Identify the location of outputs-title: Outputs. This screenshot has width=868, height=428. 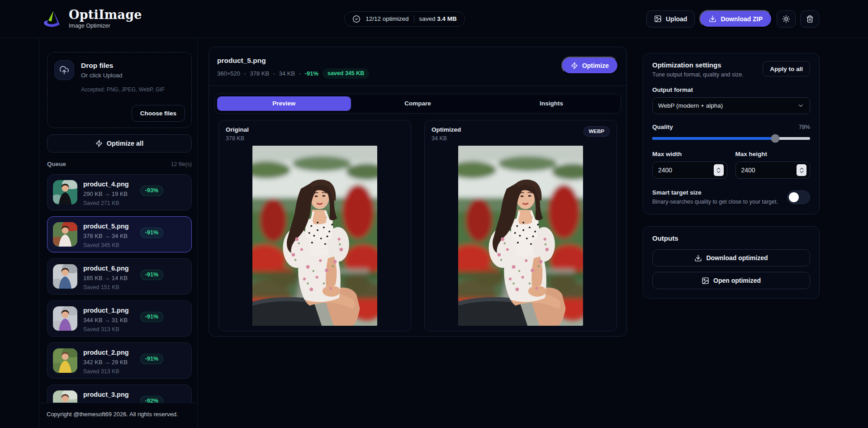
(731, 238).